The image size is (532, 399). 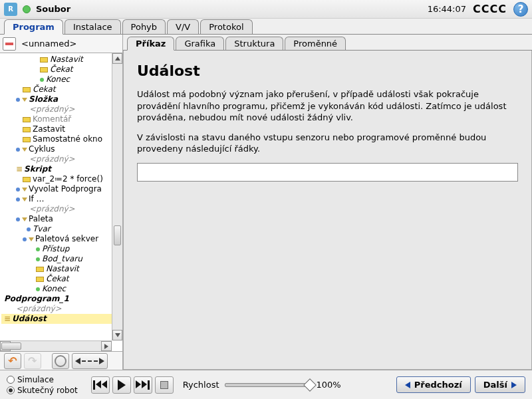 I want to click on scroll-down-button, so click(x=117, y=335).